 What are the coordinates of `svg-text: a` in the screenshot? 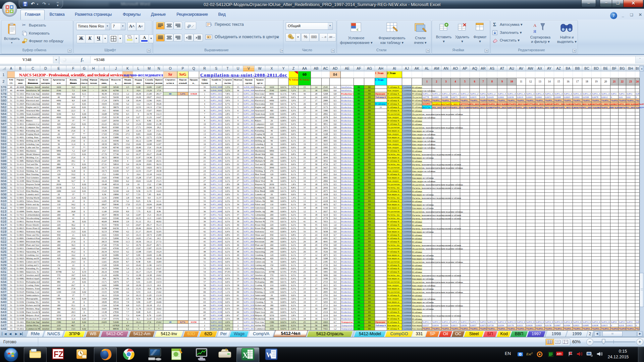 It's located at (208, 37).